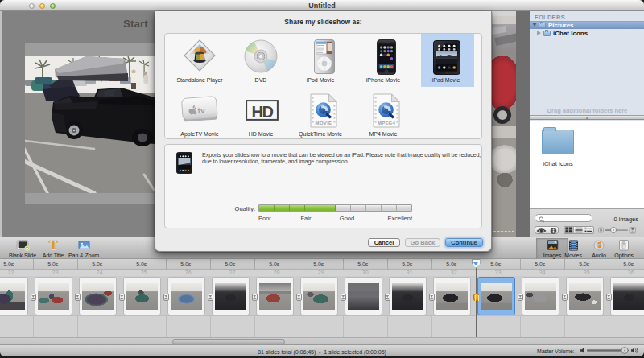  I want to click on svg-text: HD, so click(262, 112).